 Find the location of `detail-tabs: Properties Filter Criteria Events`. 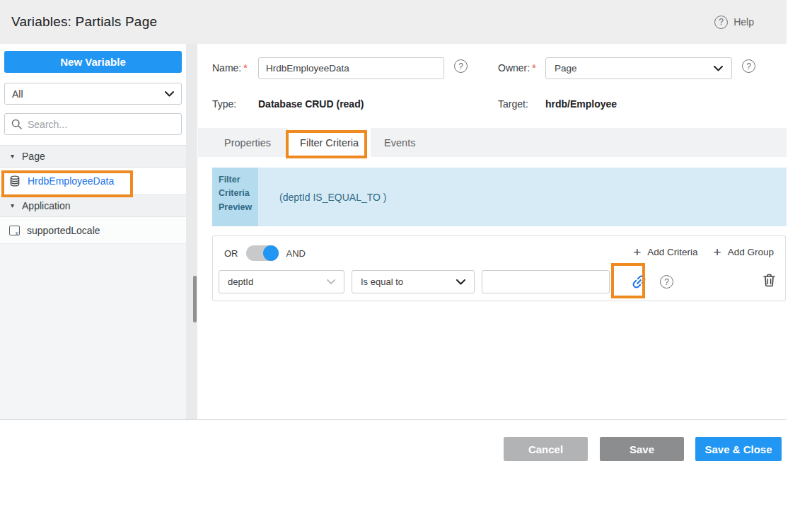

detail-tabs: Properties Filter Criteria Events is located at coordinates (492, 143).